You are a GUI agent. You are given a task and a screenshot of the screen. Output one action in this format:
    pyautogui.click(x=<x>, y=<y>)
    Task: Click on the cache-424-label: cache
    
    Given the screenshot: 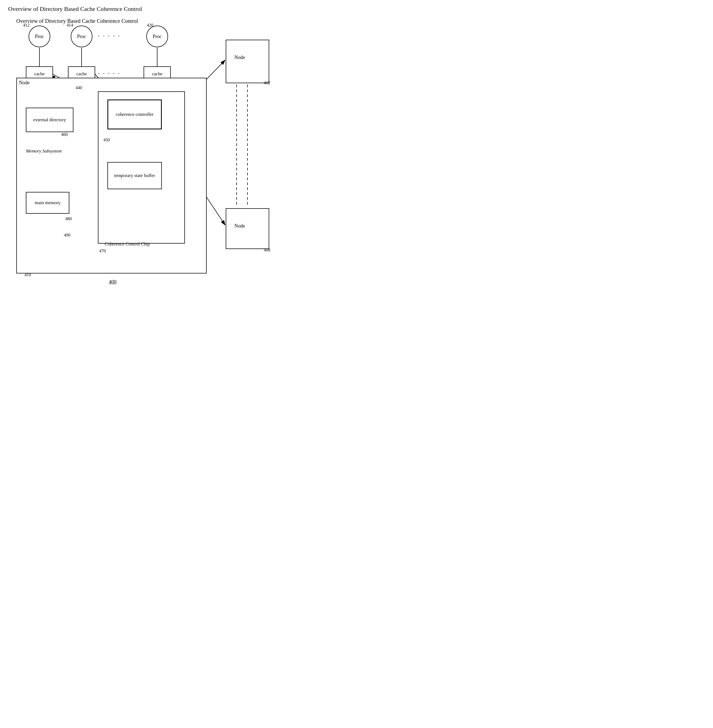 What is the action you would take?
    pyautogui.click(x=82, y=74)
    